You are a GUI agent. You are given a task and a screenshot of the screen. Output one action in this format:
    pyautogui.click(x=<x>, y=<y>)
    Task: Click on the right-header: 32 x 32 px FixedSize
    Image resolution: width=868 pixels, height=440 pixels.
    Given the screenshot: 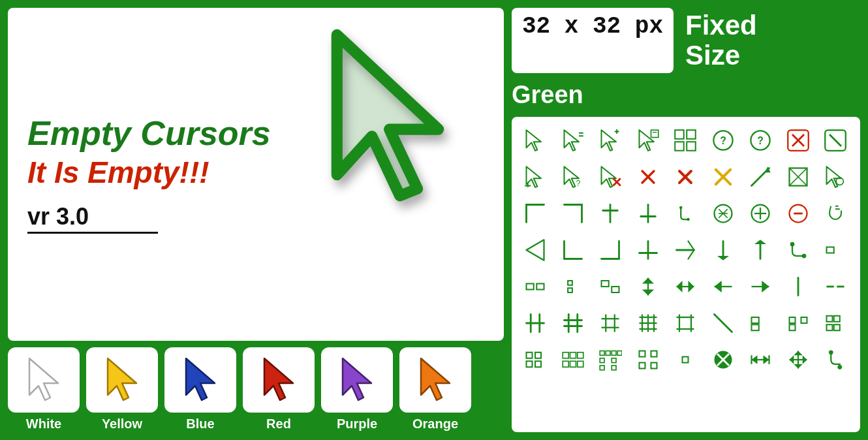 What is the action you would take?
    pyautogui.click(x=686, y=40)
    